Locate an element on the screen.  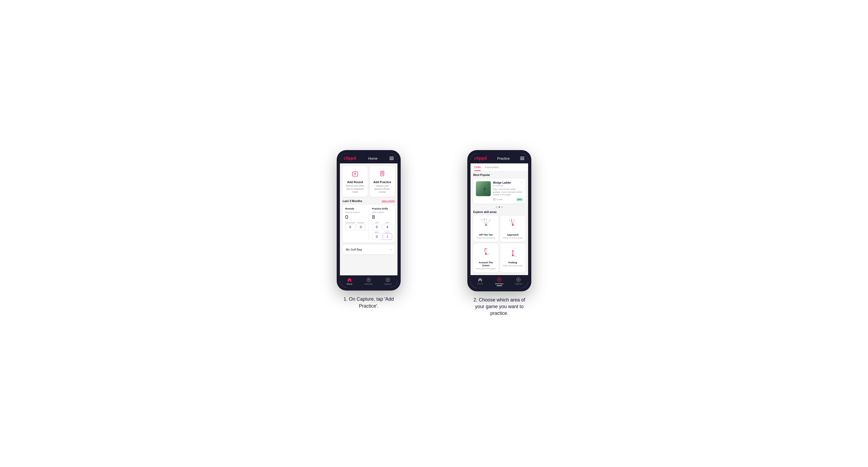
around-green-subtitle: Hone your short game is located at coordinates (486, 269).